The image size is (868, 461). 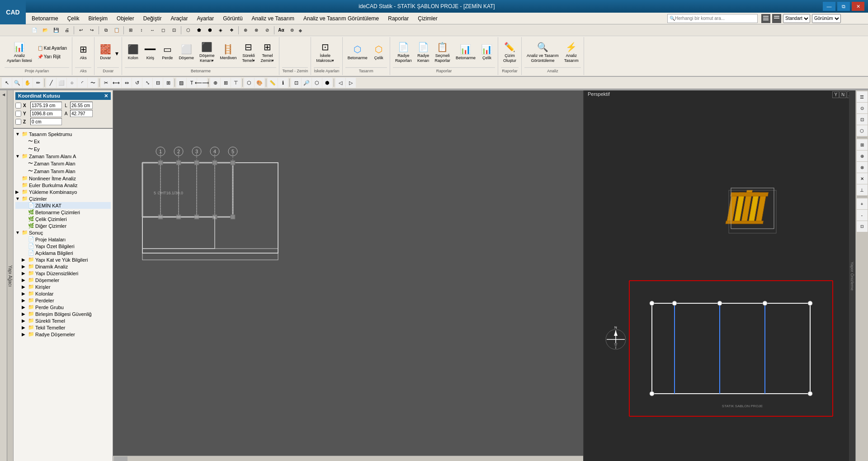 I want to click on tree-item-sonuc: ▼ 📁 Sonuç, so click(x=63, y=232).